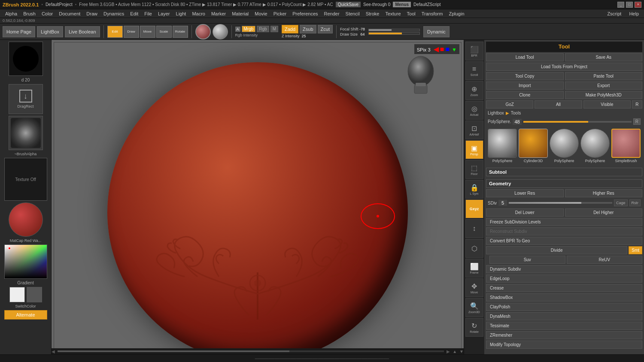  I want to click on paste-tool-btn: Paste Tool, so click(604, 76).